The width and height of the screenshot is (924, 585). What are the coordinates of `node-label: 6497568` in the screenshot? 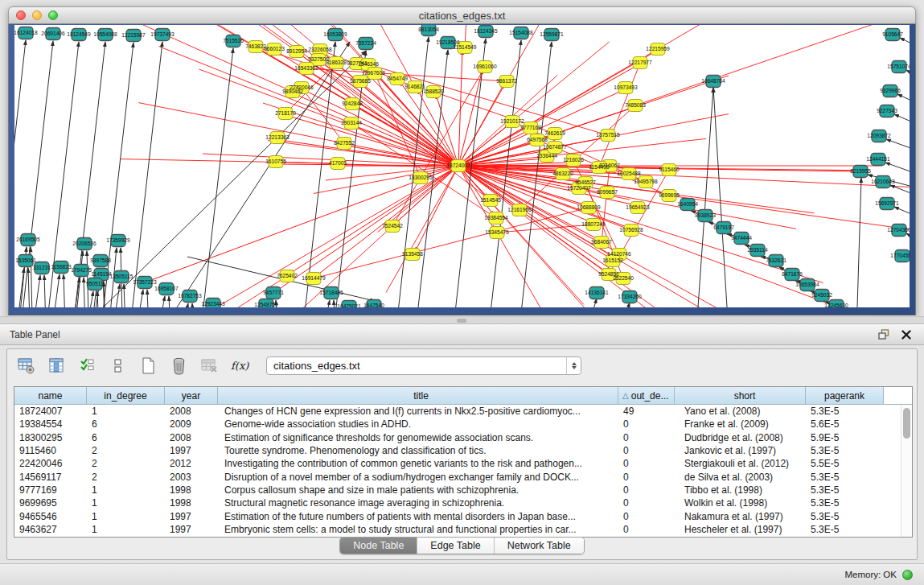 It's located at (537, 140).